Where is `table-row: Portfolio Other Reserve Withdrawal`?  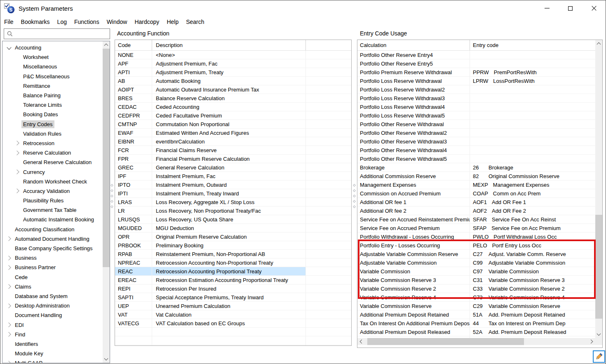
table-row: Portfolio Other Reserve Withdrawal is located at coordinates (477, 124).